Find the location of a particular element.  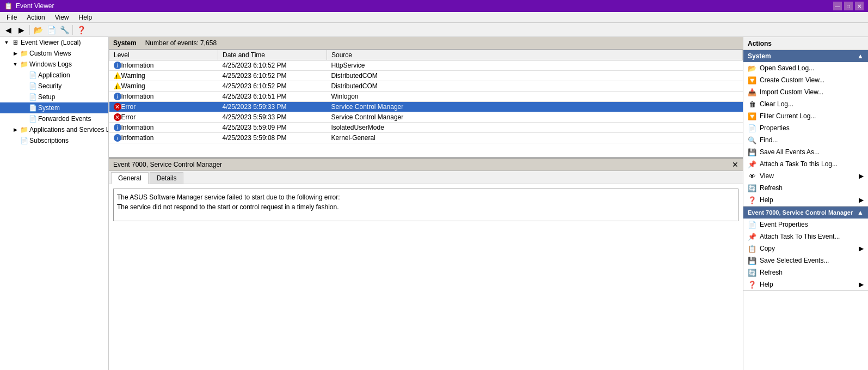

app-icon: 📋 is located at coordinates (9, 6).